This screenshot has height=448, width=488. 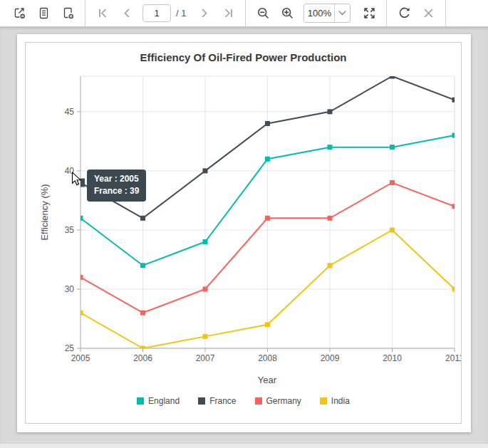 What do you see at coordinates (244, 14) in the screenshot?
I see `viewer-toolbar: / 1 100%` at bounding box center [244, 14].